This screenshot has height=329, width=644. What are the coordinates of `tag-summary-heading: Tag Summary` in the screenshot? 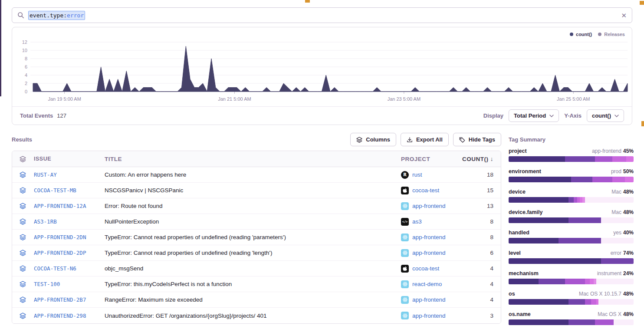 It's located at (571, 140).